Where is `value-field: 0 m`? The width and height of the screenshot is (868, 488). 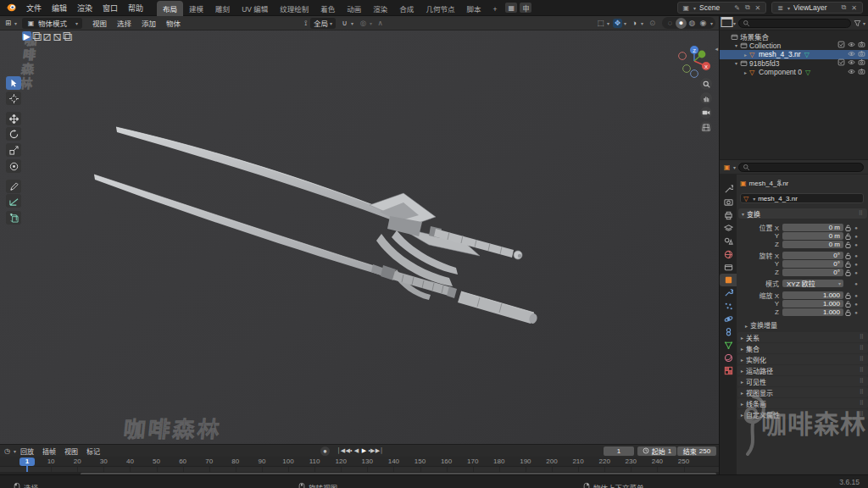
value-field: 0 m is located at coordinates (813, 236).